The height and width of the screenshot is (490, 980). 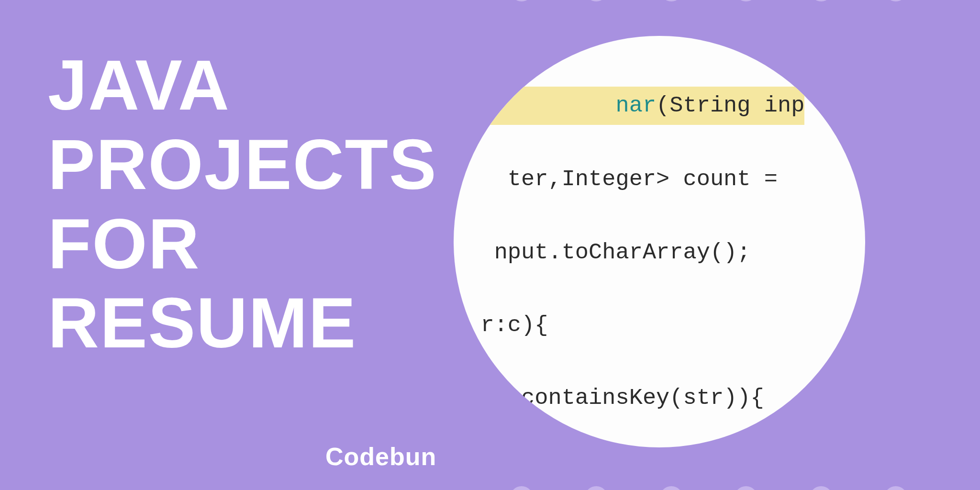 I want to click on decorative-dots-top, so click(x=709, y=1).